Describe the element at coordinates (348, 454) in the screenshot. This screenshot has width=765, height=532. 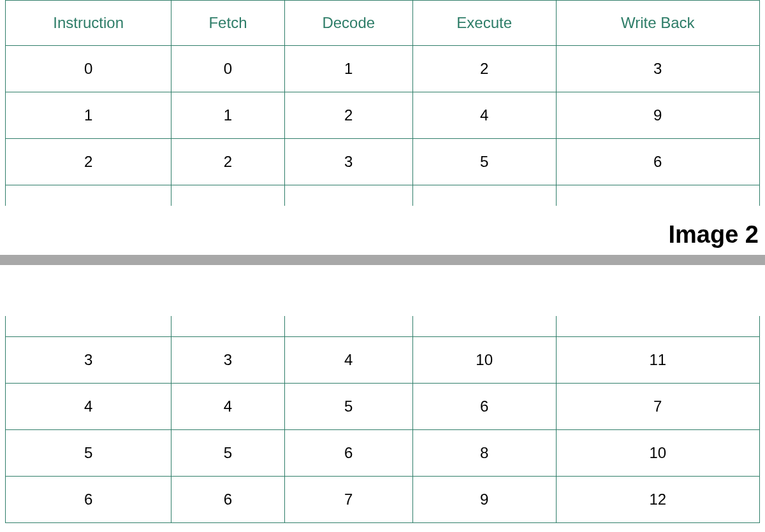
I see `cell-decode: 6` at that location.